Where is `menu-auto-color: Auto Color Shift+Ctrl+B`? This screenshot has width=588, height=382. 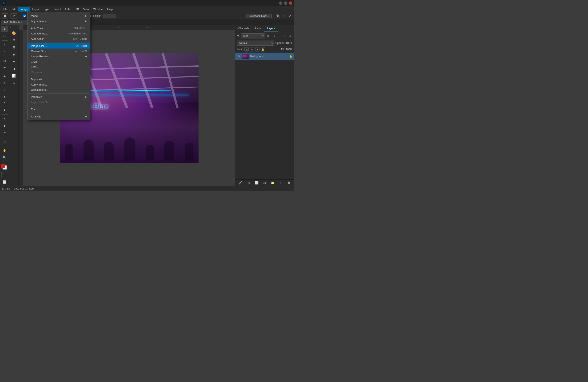 menu-auto-color: Auto Color Shift+Ctrl+B is located at coordinates (59, 39).